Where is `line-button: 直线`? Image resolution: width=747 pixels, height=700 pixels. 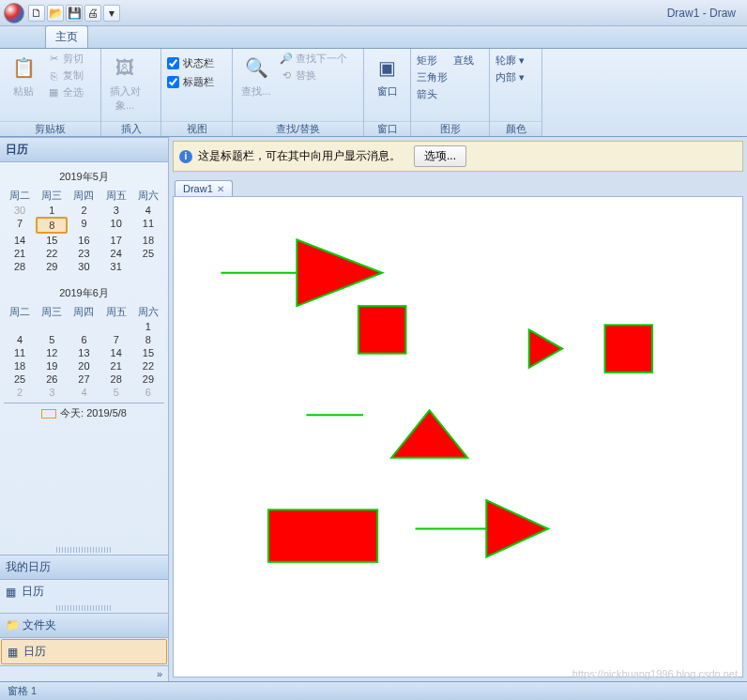
line-button: 直线 is located at coordinates (464, 60).